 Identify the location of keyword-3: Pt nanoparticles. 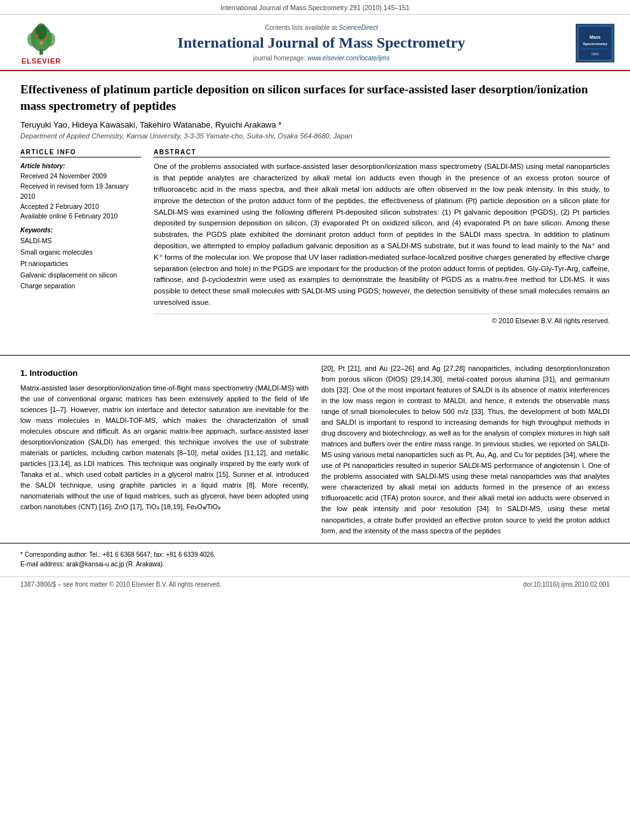
(81, 264).